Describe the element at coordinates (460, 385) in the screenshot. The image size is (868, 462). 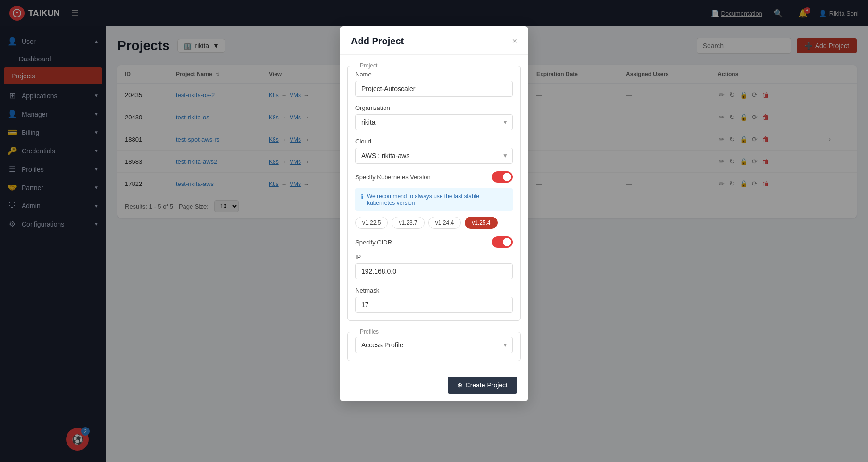
I see `create-plus-icon: ⊕` at that location.